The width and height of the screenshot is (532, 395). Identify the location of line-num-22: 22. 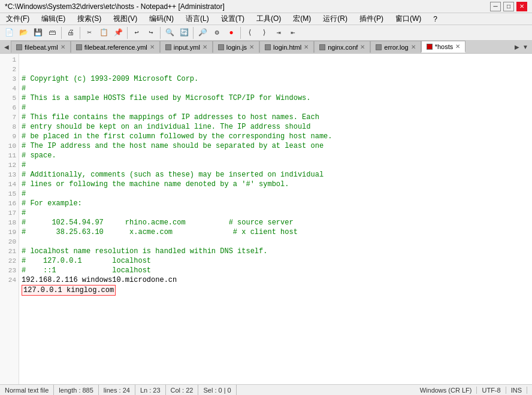
(10, 261).